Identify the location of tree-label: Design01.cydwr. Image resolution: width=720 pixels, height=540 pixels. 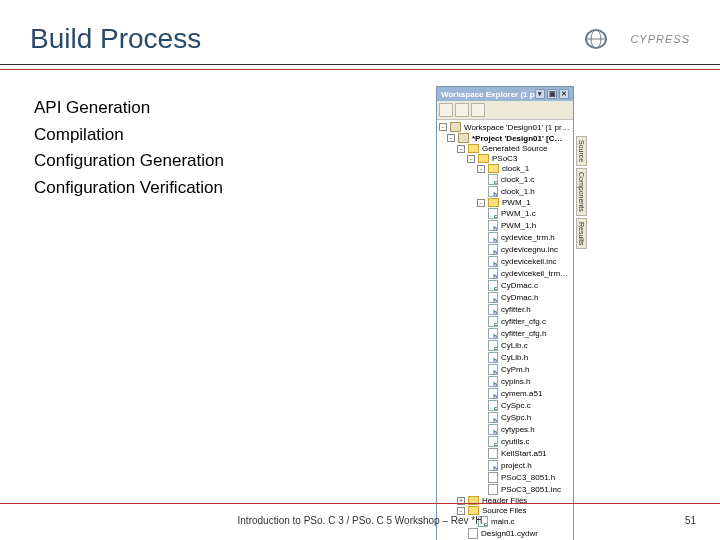
(510, 534).